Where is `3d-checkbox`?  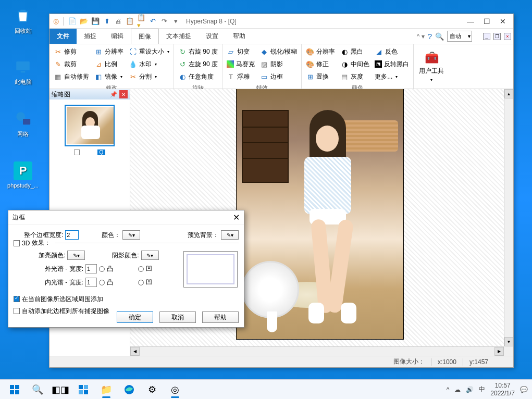 3d-checkbox is located at coordinates (17, 243).